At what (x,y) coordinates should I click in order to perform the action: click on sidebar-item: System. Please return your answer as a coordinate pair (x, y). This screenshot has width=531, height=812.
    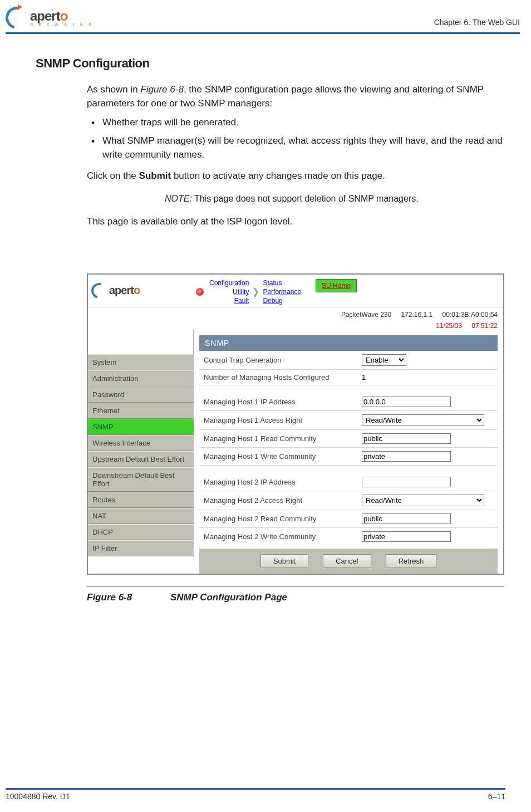
    Looking at the image, I should click on (141, 362).